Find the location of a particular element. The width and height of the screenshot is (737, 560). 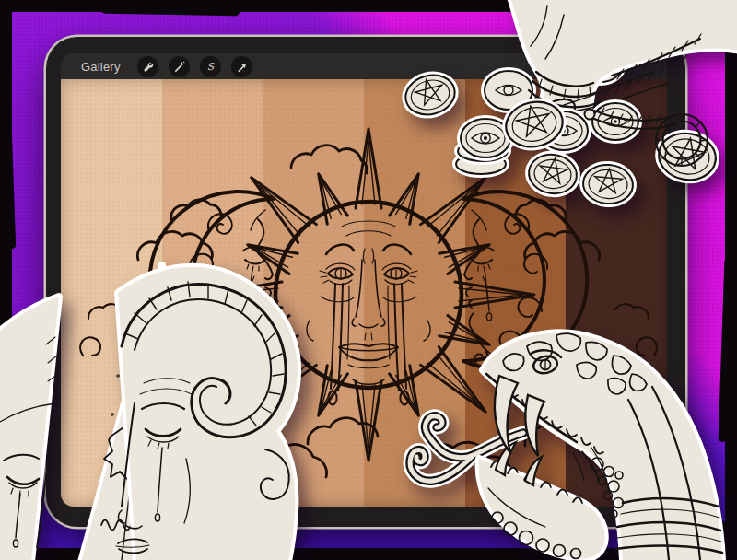

adjustments-button is located at coordinates (179, 66).